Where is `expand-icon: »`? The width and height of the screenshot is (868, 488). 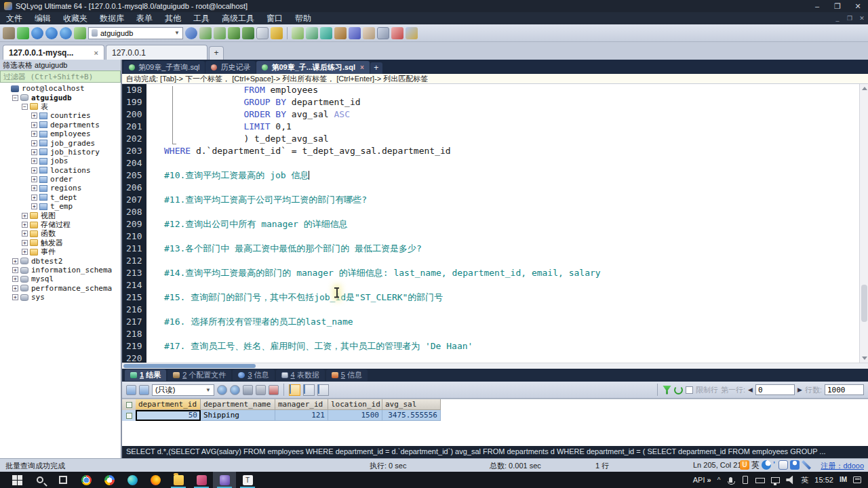
expand-icon: » is located at coordinates (709, 480).